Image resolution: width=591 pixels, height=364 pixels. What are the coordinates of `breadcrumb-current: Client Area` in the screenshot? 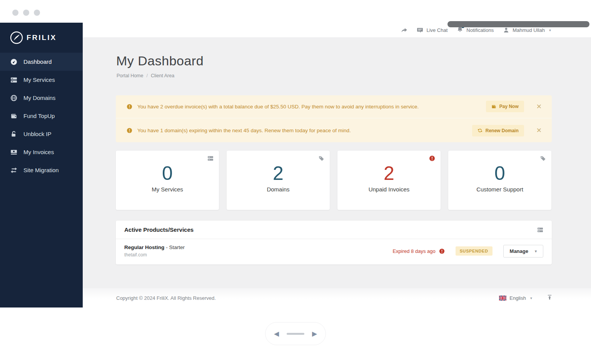 It's located at (162, 76).